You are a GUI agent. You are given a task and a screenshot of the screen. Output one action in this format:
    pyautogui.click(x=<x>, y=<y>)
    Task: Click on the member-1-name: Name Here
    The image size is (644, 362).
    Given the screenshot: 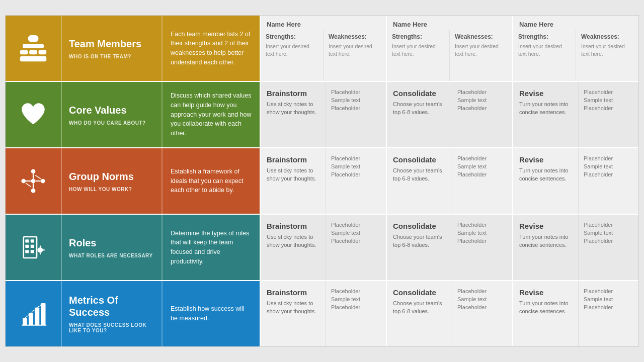 What is the action you would take?
    pyautogui.click(x=323, y=23)
    